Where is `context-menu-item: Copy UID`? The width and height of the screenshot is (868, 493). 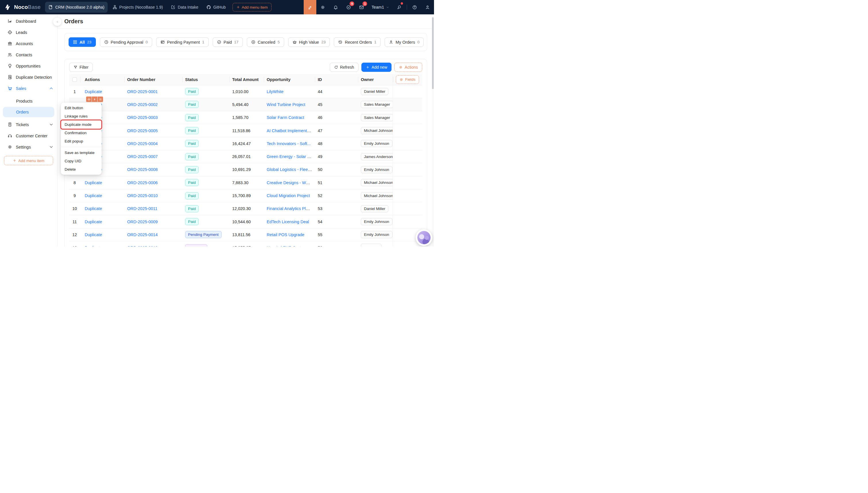
context-menu-item: Copy UID is located at coordinates (81, 161).